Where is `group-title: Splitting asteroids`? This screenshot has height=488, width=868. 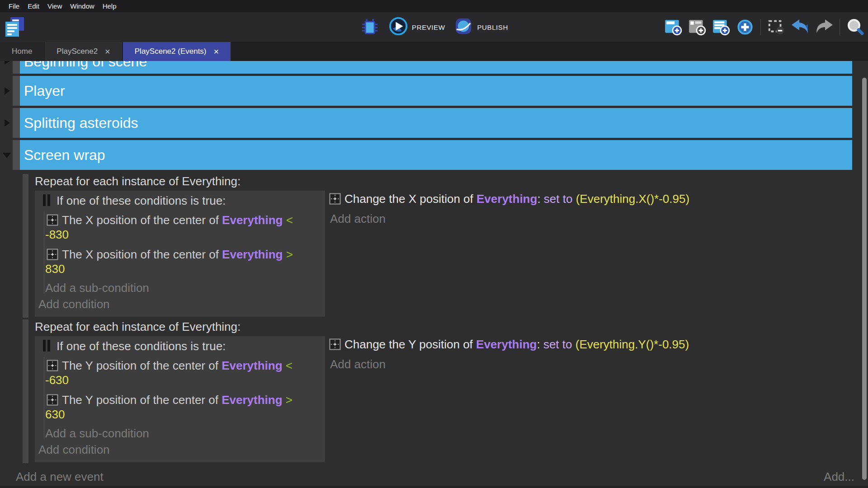 group-title: Splitting asteroids is located at coordinates (436, 123).